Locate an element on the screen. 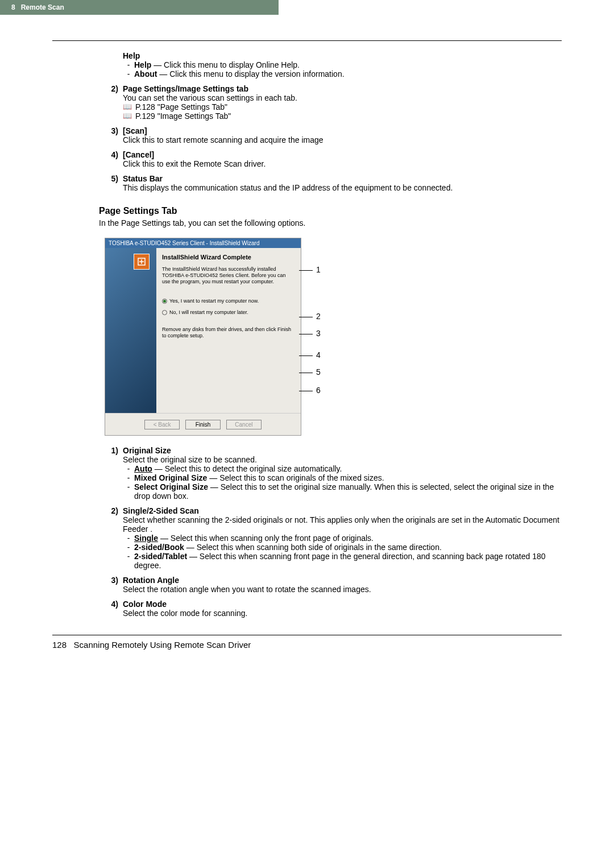  callout-6: 6 is located at coordinates (318, 390).